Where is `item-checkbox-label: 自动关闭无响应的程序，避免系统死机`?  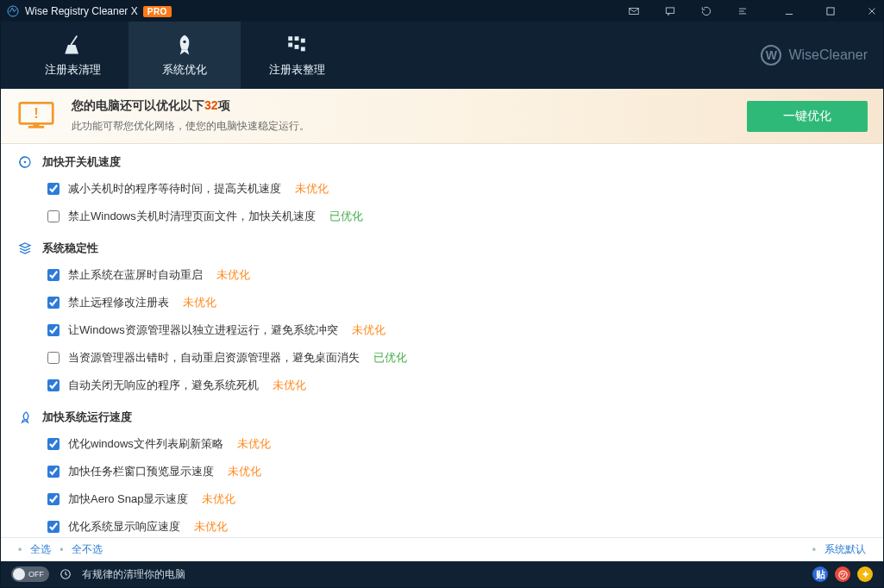 item-checkbox-label: 自动关闭无响应的程序，避免系统死机 is located at coordinates (154, 385).